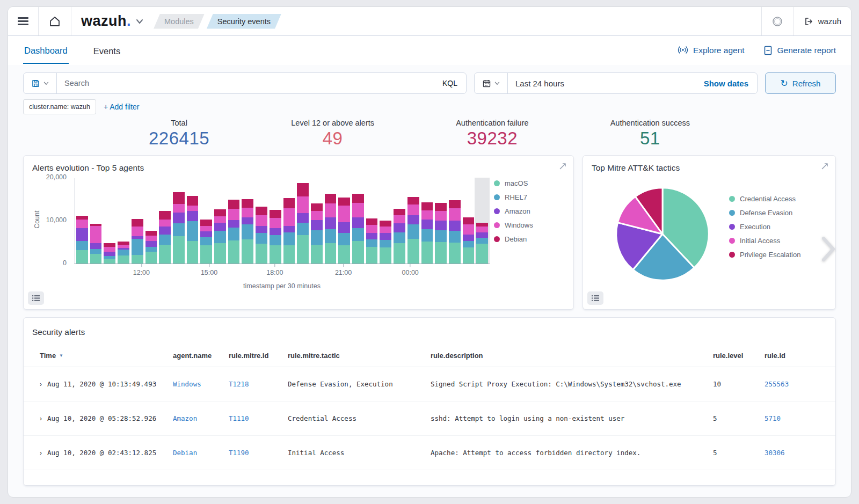 This screenshot has height=504, width=859. What do you see at coordinates (258, 419) in the screenshot?
I see `cell-rule-mitre-id: T1110` at bounding box center [258, 419].